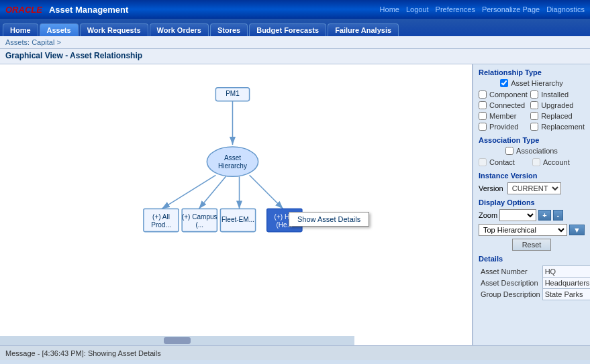 The height and width of the screenshot is (364, 590). What do you see at coordinates (544, 215) in the screenshot?
I see `zoom-in-button: +` at bounding box center [544, 215].